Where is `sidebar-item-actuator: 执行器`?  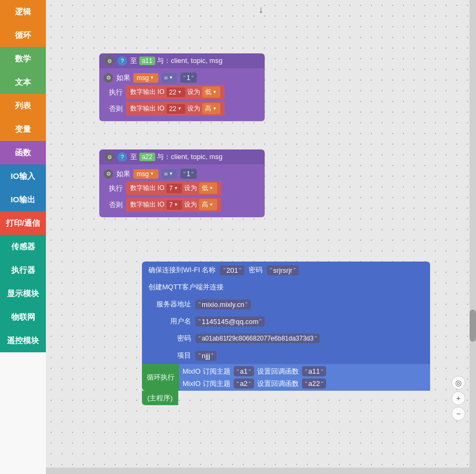 sidebar-item-actuator: 执行器 is located at coordinates (23, 270).